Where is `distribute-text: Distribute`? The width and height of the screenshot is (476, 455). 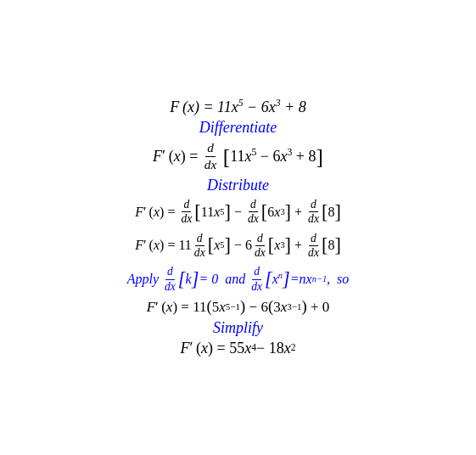
distribute-text: Distribute is located at coordinates (238, 185).